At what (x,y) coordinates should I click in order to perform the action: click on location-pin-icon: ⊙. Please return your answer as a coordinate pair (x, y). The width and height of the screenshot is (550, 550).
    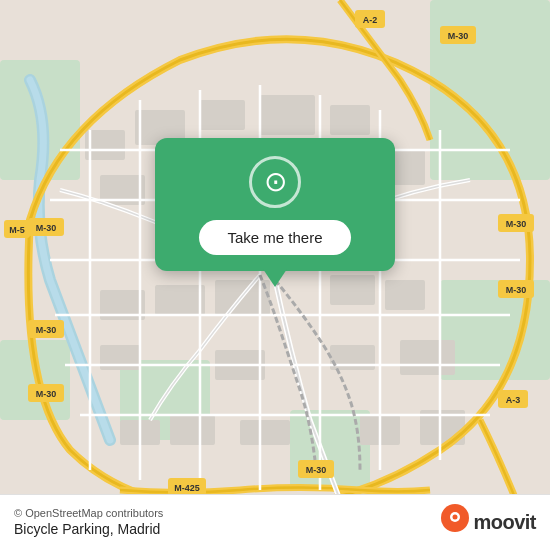
    Looking at the image, I should click on (276, 182).